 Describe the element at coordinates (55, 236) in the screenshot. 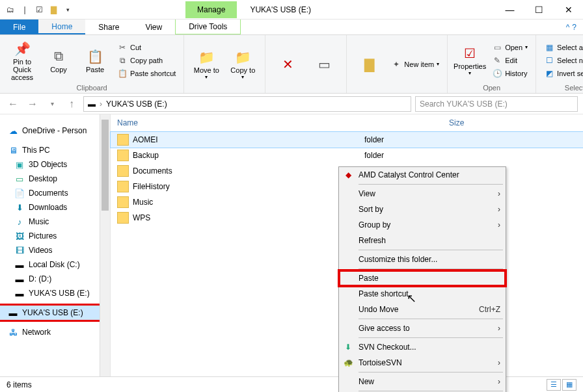

I see `nav-pictures: 🖼Pictures` at that location.